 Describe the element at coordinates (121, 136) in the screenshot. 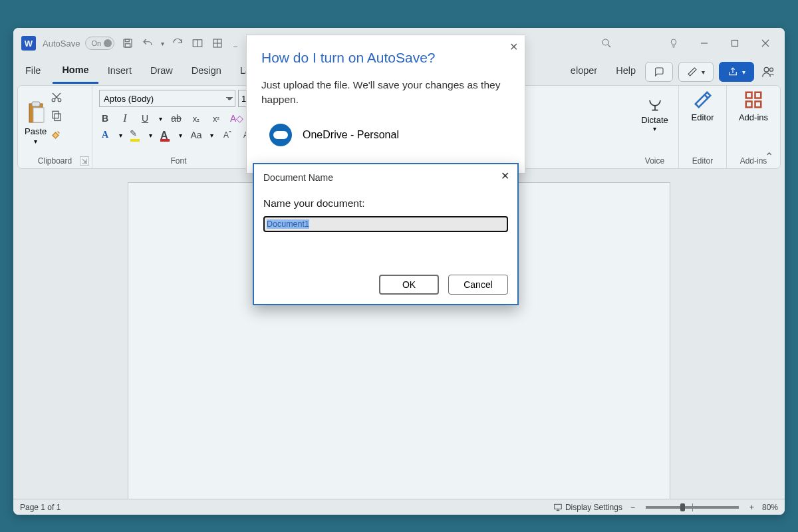

I see `text-effects-dropdown-icon: ▾` at that location.